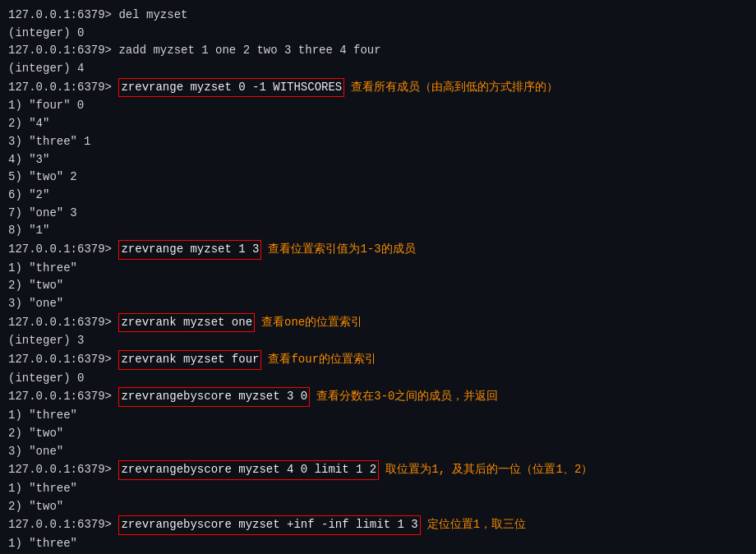 The width and height of the screenshot is (756, 554). I want to click on command-box: zrevrange myzset 0 -1 WITHSCORES, so click(232, 88).